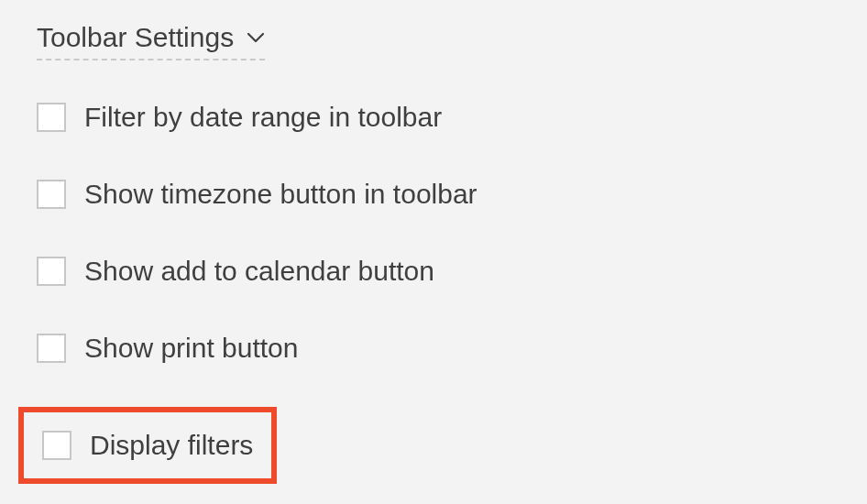 This screenshot has width=867, height=504. Describe the element at coordinates (434, 271) in the screenshot. I see `option-show-add-calendar: Show add to calendar button` at that location.